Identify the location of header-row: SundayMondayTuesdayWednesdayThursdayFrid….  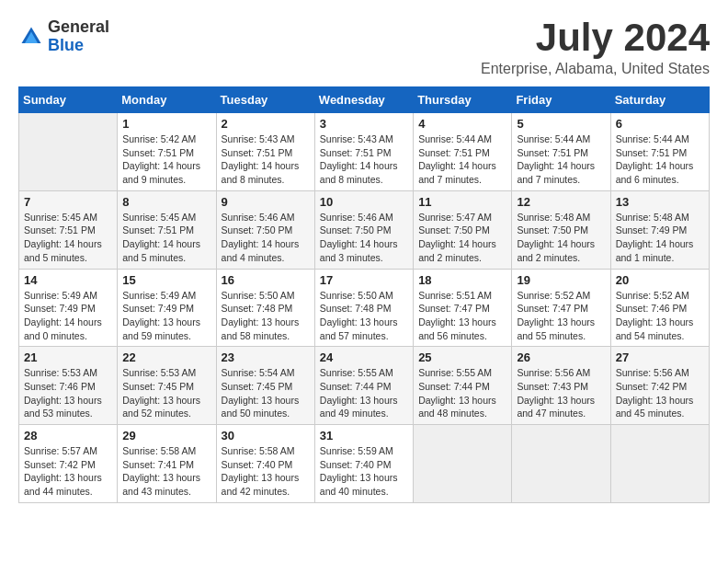
(364, 100).